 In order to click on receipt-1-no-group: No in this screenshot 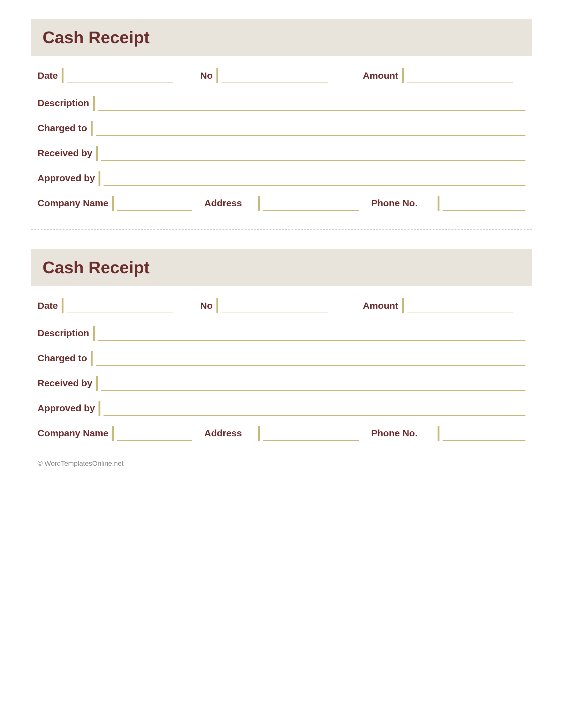, I will do `click(282, 75)`.